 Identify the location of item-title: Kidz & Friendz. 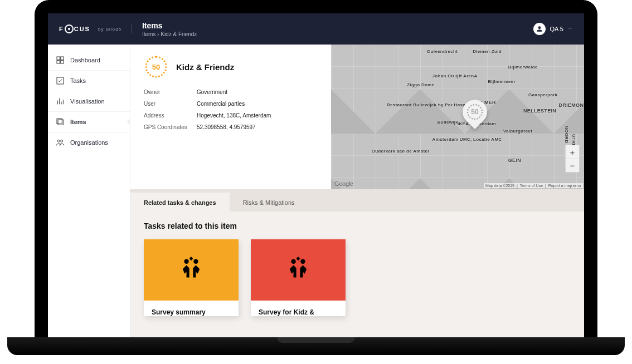
(205, 67).